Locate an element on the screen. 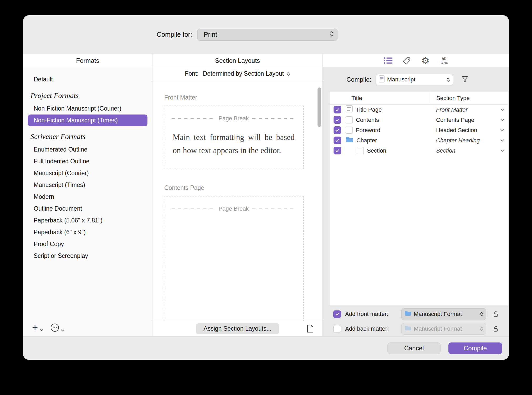  manuscript-document-icon is located at coordinates (382, 80).